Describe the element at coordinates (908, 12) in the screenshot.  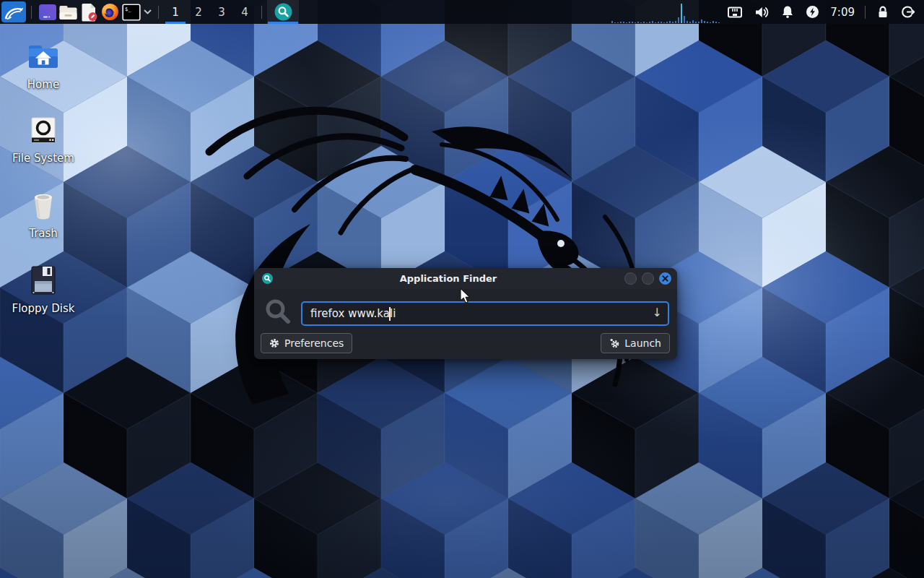
I see `logout-icon` at that location.